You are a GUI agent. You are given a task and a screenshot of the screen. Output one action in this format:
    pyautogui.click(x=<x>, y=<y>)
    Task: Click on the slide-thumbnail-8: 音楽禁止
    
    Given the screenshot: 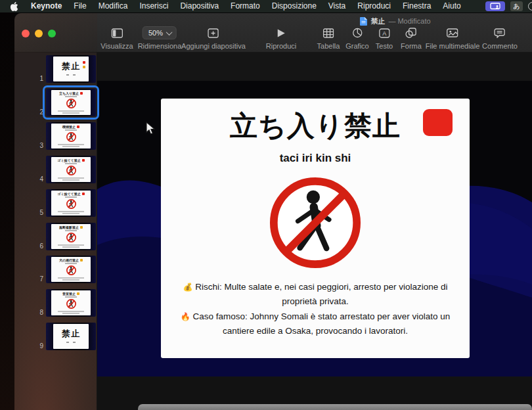 What is the action you would take?
    pyautogui.click(x=71, y=303)
    